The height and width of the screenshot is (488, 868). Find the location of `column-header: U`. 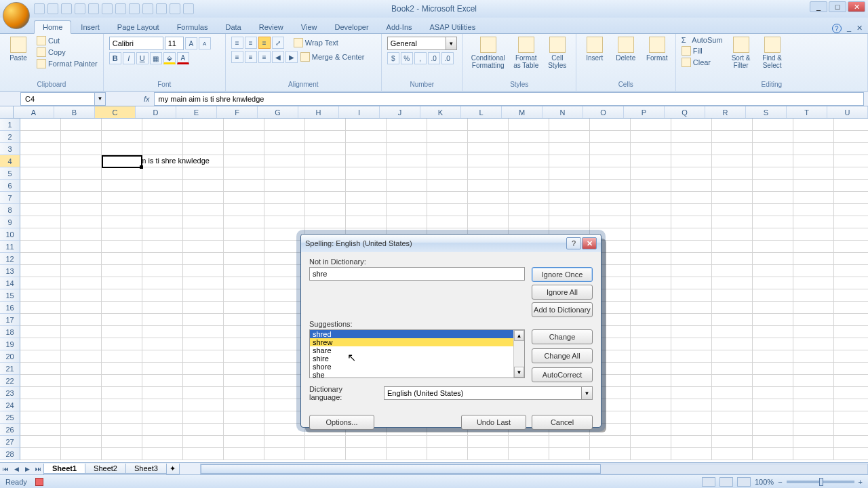

column-header: U is located at coordinates (848, 113).